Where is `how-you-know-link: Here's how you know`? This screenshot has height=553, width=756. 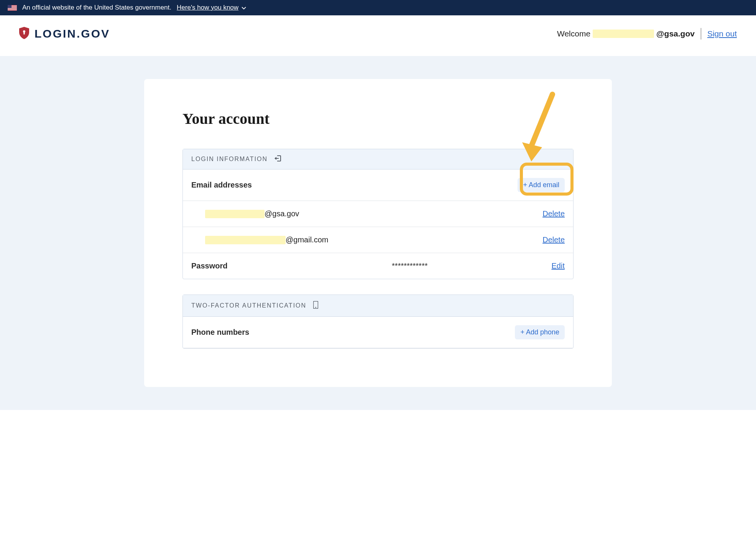 how-you-know-link: Here's how you know is located at coordinates (212, 8).